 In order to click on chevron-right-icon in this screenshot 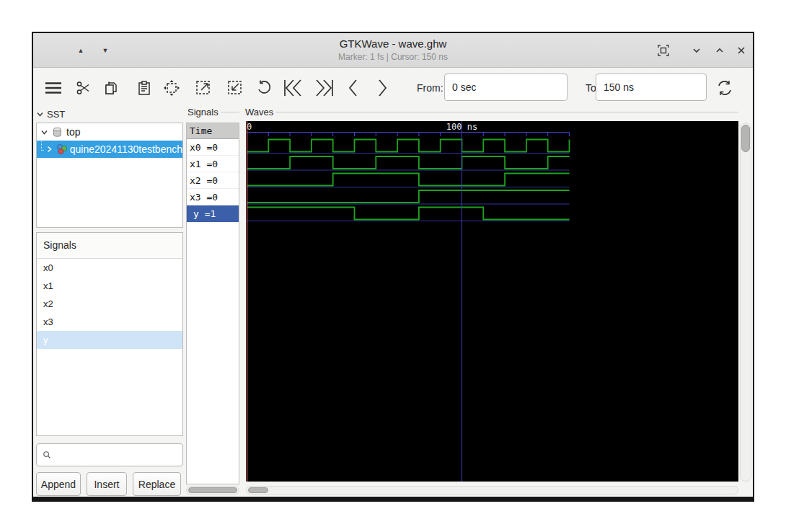, I will do `click(382, 88)`.